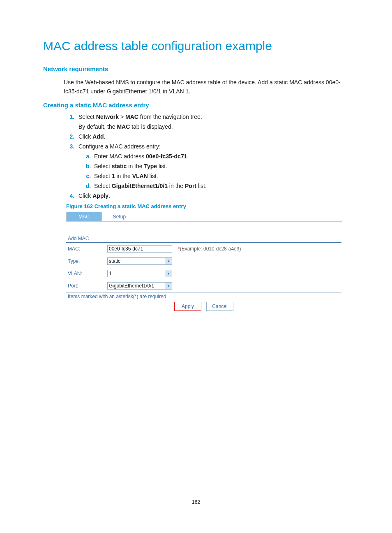 The height and width of the screenshot is (533, 392). Describe the element at coordinates (87, 249) in the screenshot. I see `label-mac: MAC:` at that location.